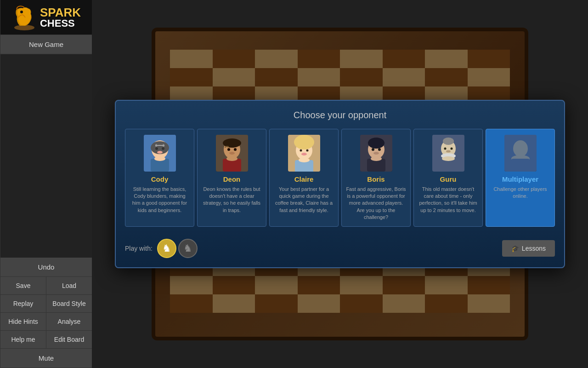 Image resolution: width=588 pixels, height=368 pixels. Describe the element at coordinates (69, 339) in the screenshot. I see `edit-board-button: Edit Board` at that location.